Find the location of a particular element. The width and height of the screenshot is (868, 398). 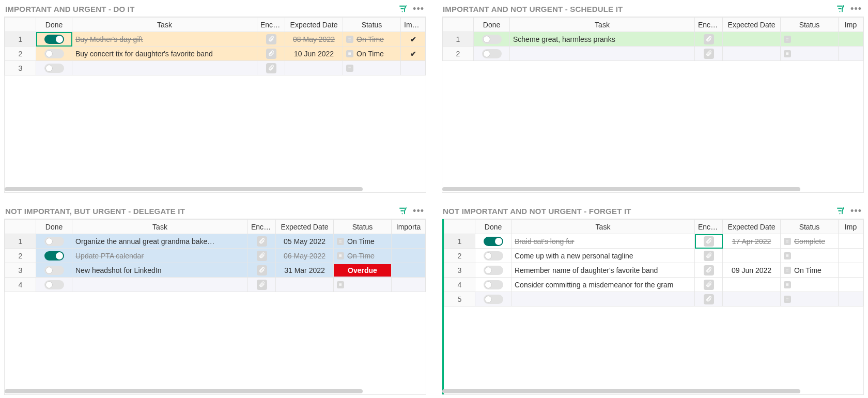

task-cell: Update PTA calendar is located at coordinates (160, 256).